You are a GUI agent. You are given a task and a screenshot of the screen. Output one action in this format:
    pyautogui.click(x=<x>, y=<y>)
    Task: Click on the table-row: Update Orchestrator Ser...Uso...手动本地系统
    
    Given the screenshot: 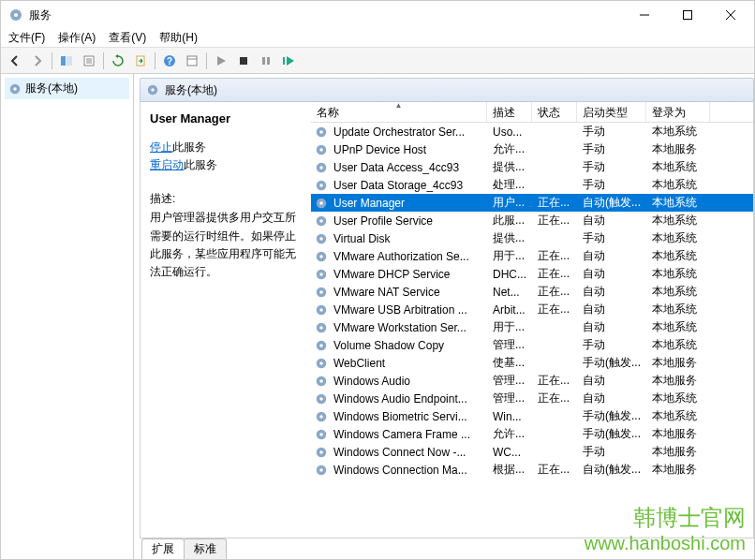 What is the action you would take?
    pyautogui.click(x=532, y=131)
    